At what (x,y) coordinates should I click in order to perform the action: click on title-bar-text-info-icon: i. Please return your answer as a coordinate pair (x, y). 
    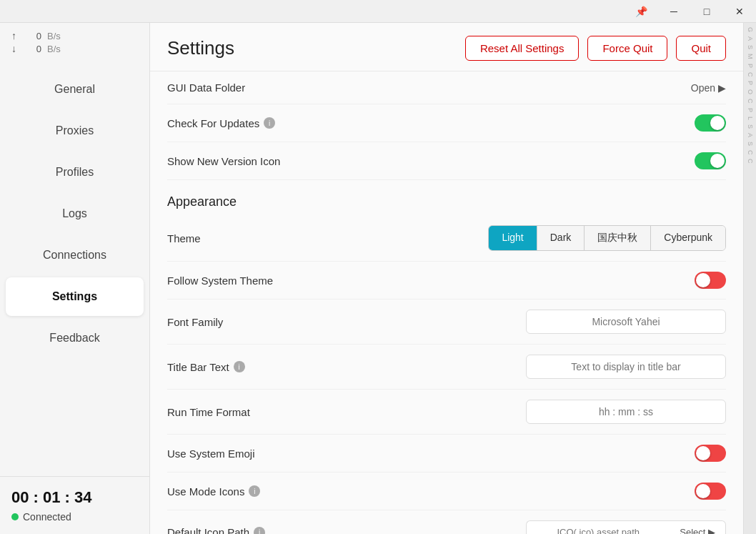
    Looking at the image, I should click on (239, 367).